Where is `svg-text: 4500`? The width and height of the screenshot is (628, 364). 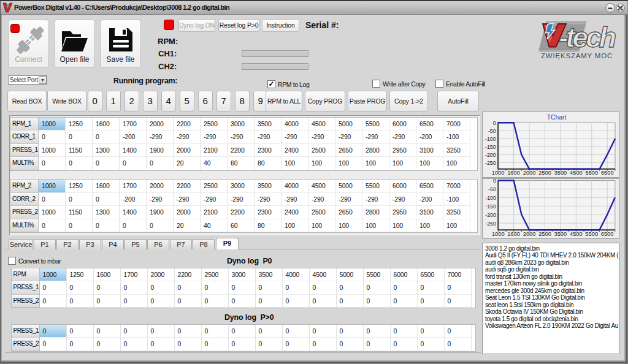
svg-text: 4500 is located at coordinates (576, 234).